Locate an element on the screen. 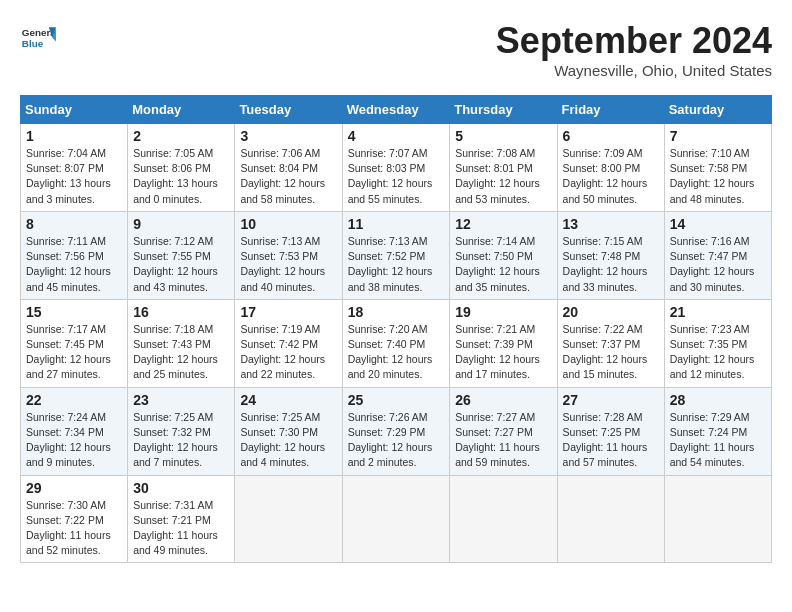 The width and height of the screenshot is (792, 612). calendar-cell: 24 Sunrise: 7:25 AM Sunset: 7:30 PM Dayl… is located at coordinates (288, 431).